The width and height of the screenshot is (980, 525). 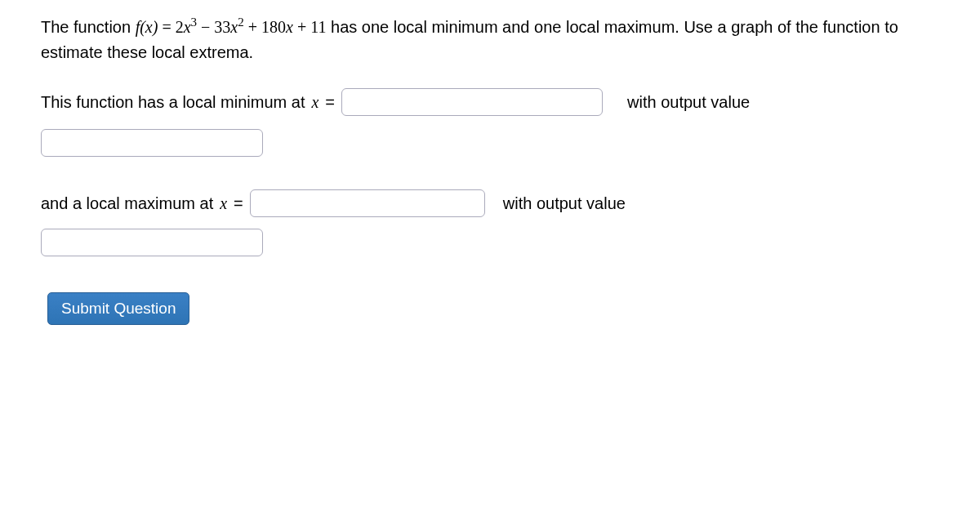 What do you see at coordinates (490, 242) in the screenshot?
I see `local-max-value-row` at bounding box center [490, 242].